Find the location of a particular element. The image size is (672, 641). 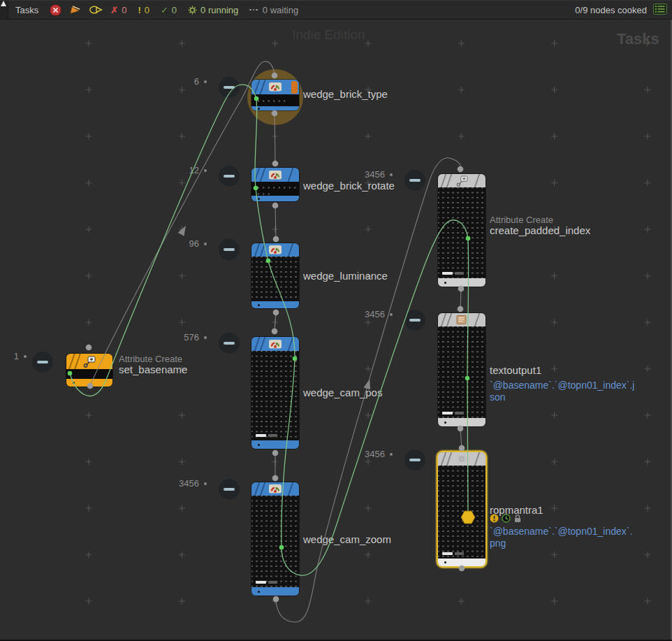

waiting-dots-icon is located at coordinates (254, 10).